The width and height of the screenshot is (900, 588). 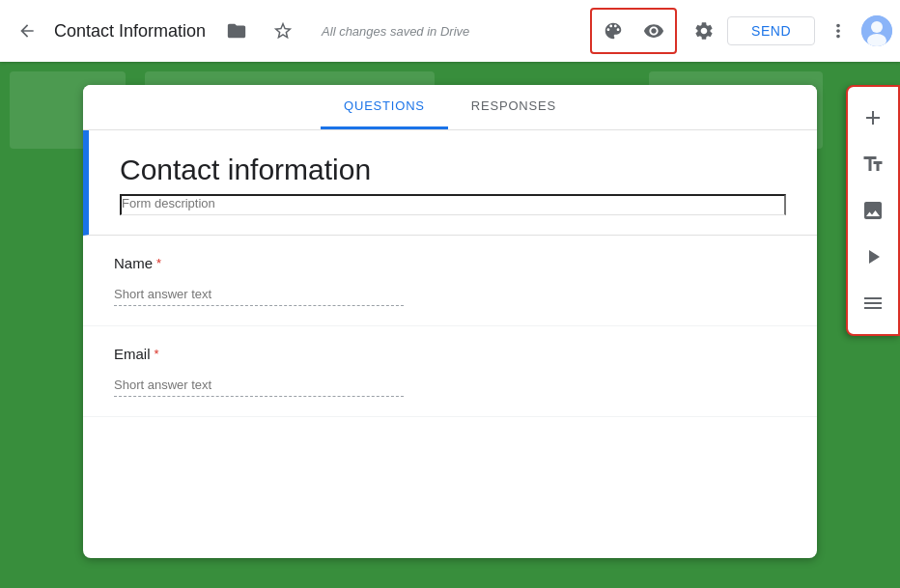 What do you see at coordinates (396, 31) in the screenshot?
I see `save-status: All changes saved in Drive` at bounding box center [396, 31].